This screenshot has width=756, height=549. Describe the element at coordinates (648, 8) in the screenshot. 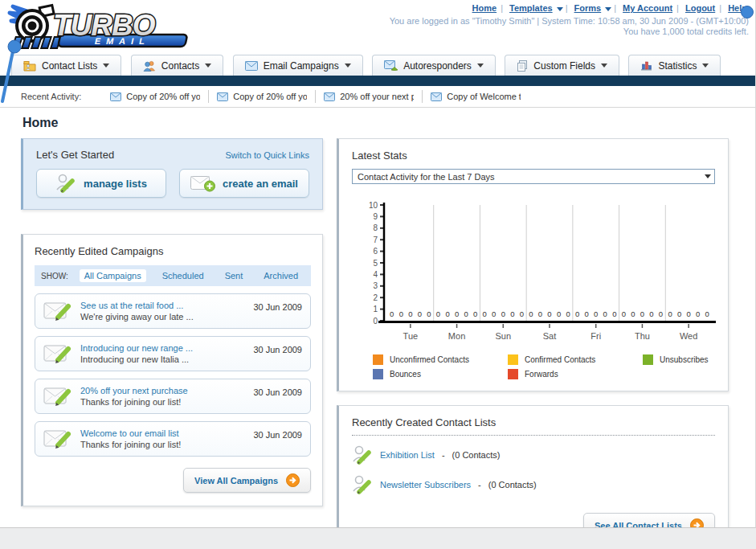

I see `nav-my-account-link: My Account` at that location.